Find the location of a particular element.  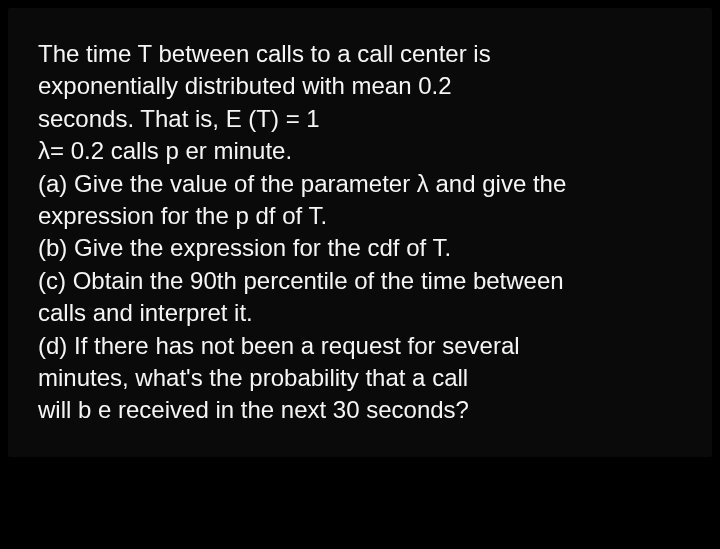

part-c-line-1: (c) Obtain the 90th percentile of the ti… is located at coordinates (360, 281).